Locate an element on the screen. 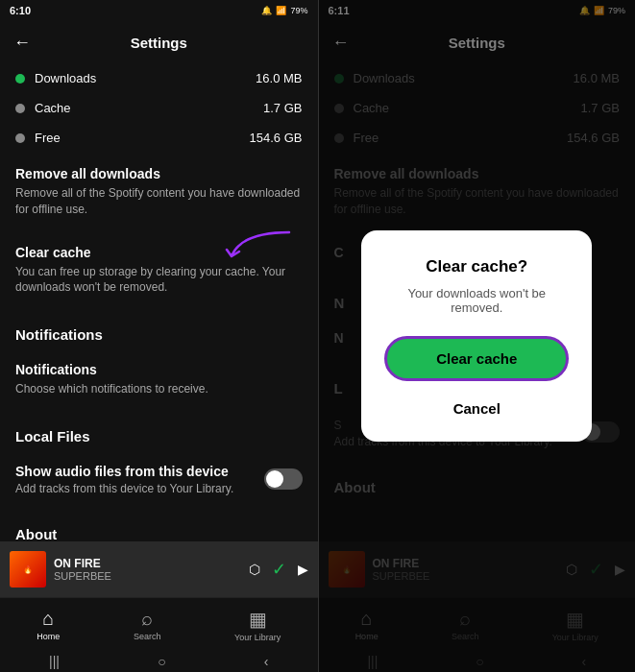 Image resolution: width=635 pixels, height=672 pixels. status-icons-left: 🔔 📶 79% is located at coordinates (284, 11).